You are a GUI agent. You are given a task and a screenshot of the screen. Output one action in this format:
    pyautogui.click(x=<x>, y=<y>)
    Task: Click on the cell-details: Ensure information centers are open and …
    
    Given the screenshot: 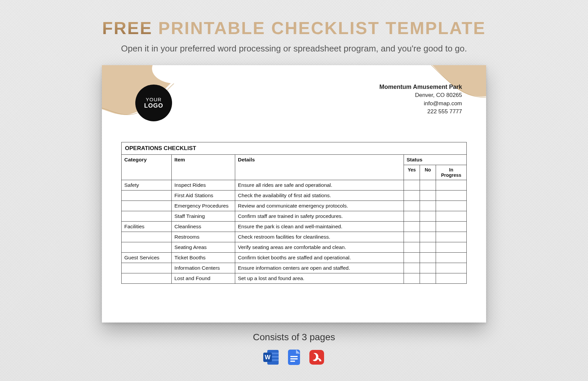 What is the action you would take?
    pyautogui.click(x=319, y=268)
    